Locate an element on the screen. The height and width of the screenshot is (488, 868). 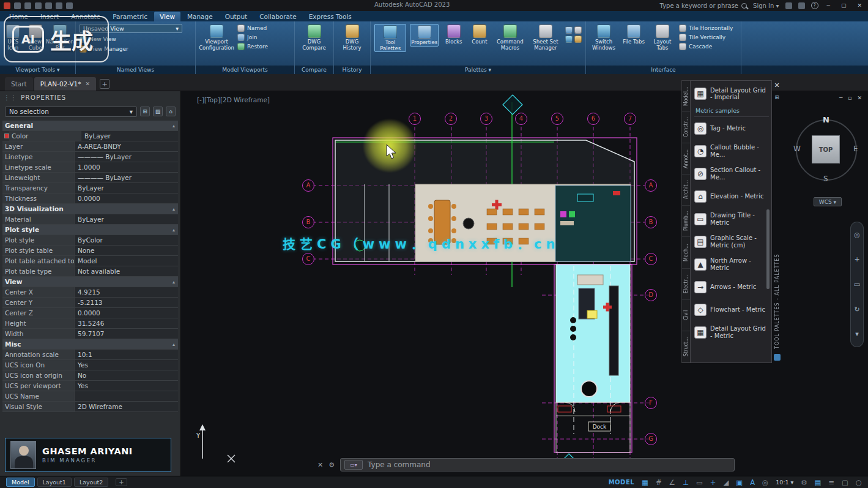
property-value: Not available is located at coordinates (126, 271).